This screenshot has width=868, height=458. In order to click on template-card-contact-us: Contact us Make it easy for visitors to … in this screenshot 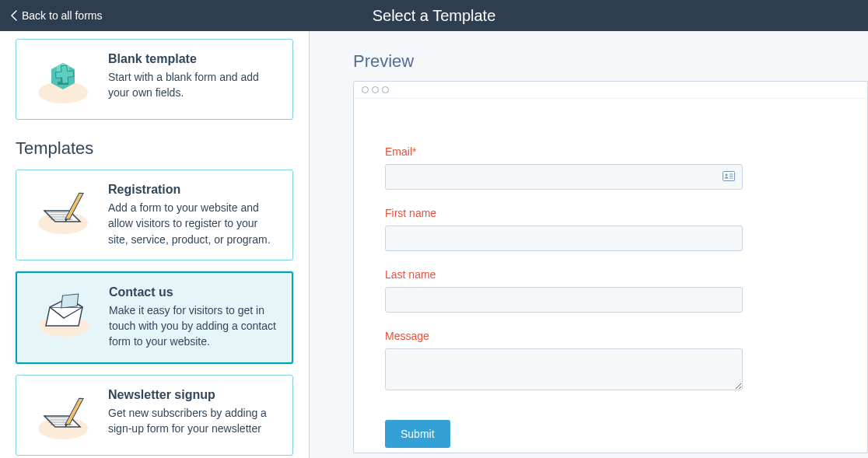, I will do `click(154, 317)`.